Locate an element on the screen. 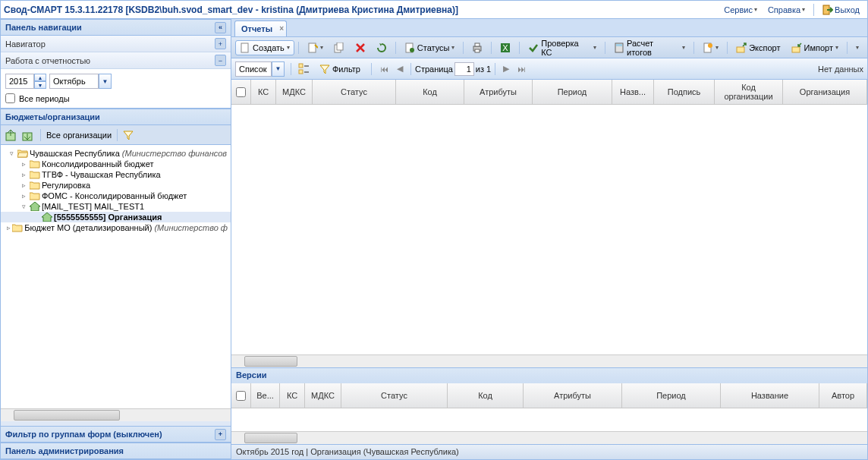 The height and width of the screenshot is (460, 868). versions-header: Версии is located at coordinates (549, 376).